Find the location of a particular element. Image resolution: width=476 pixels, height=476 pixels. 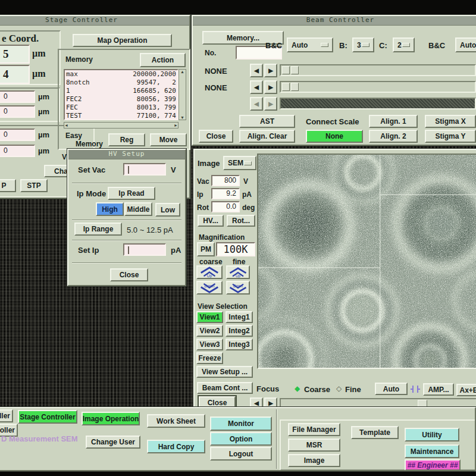

memory-row: 8notch99547, 2 is located at coordinates (121, 83).